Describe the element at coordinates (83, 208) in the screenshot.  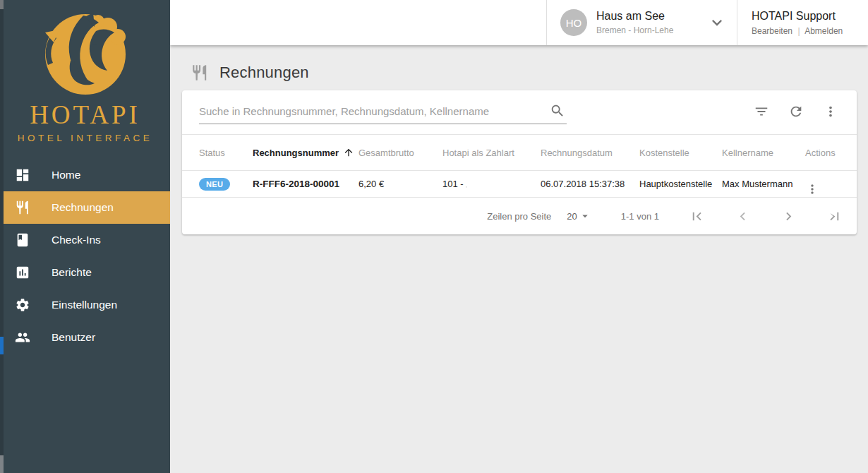
I see `sidebar-item-label: Rechnungen` at that location.